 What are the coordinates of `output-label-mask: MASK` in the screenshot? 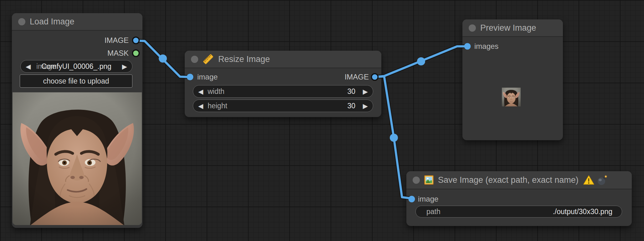 It's located at (118, 53).